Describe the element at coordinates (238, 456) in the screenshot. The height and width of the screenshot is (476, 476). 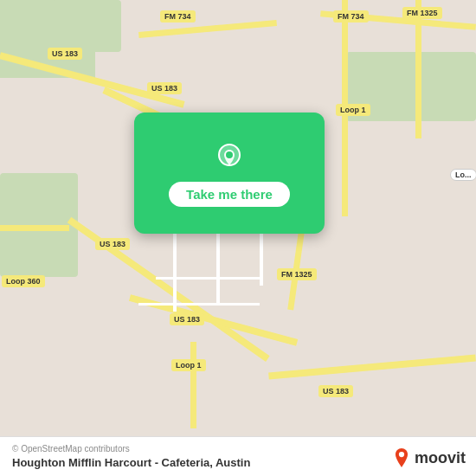
I see `bottom-bar: © OpenStreetMap contributors Houghton Mi…` at that location.